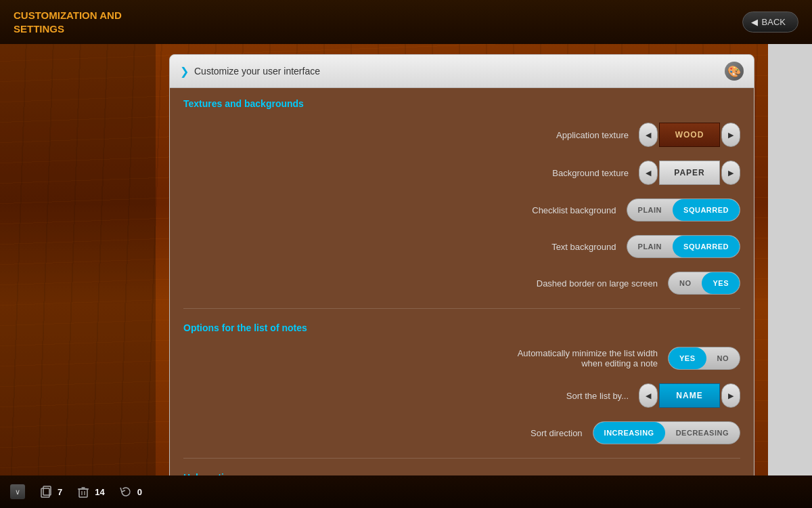 This screenshot has width=812, height=508. Describe the element at coordinates (18, 492) in the screenshot. I see `bottom-chevron-btn: ∨` at that location.